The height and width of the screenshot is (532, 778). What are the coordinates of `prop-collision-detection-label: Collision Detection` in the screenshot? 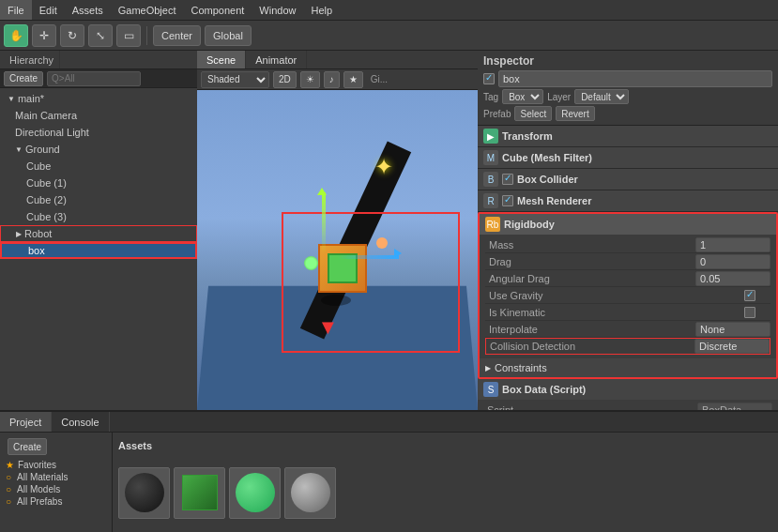 It's located at (590, 346).